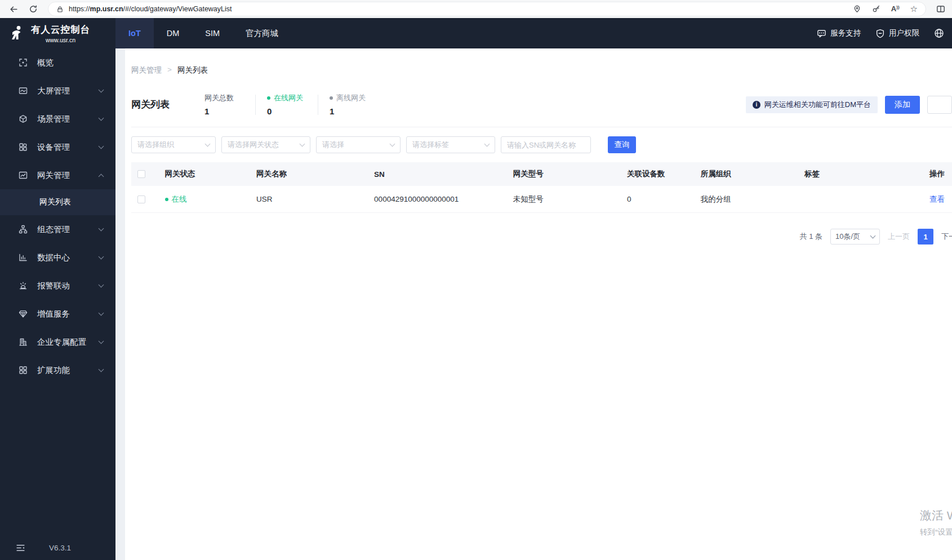  Describe the element at coordinates (914, 9) in the screenshot. I see `favorite-star-icon: ☆` at that location.